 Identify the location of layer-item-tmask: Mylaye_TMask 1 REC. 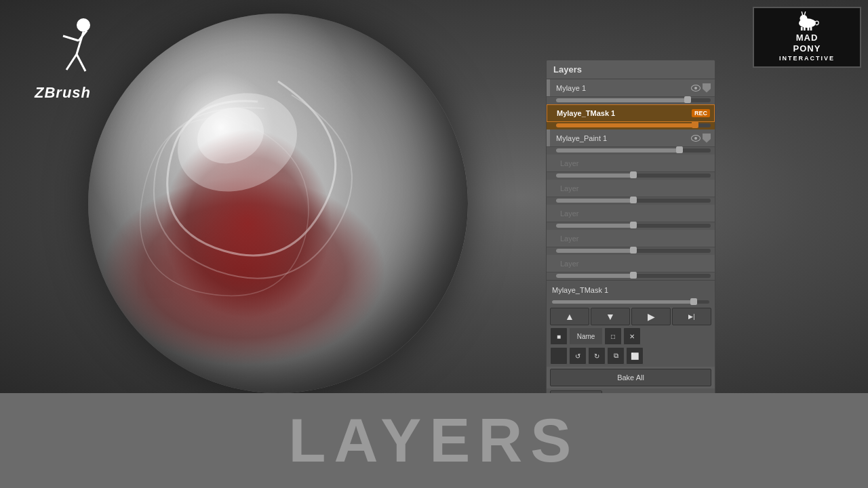
(631, 113).